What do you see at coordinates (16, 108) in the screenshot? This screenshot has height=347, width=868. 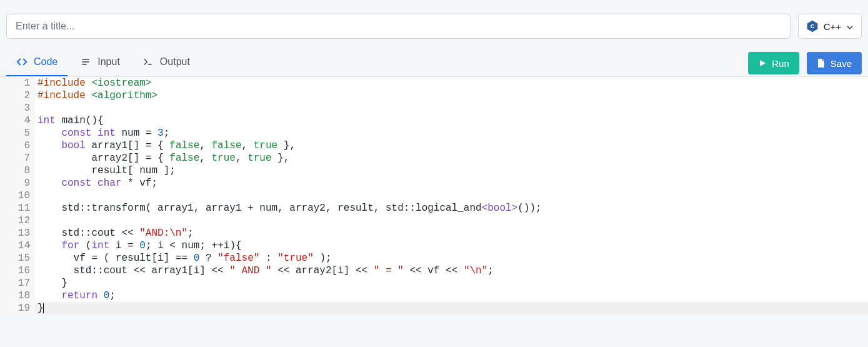 I see `line-number: 3` at bounding box center [16, 108].